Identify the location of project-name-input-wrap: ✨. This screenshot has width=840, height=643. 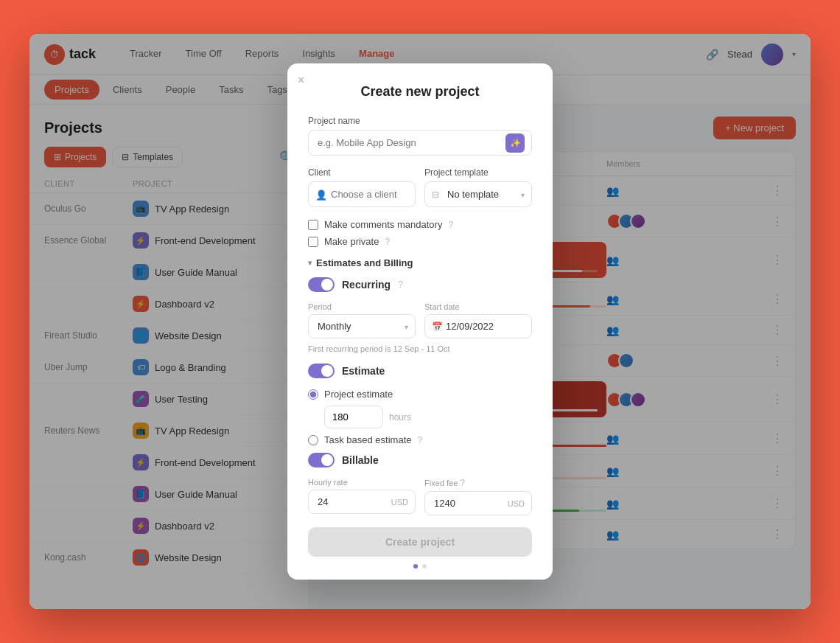
(420, 143).